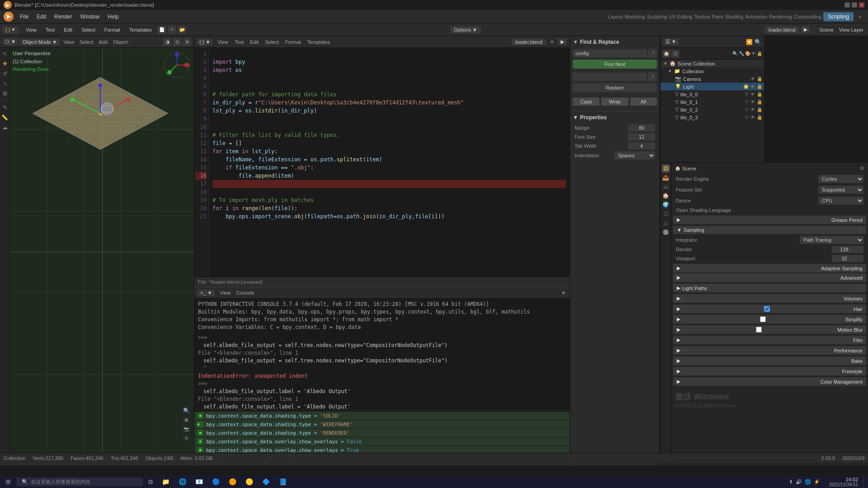  Describe the element at coordinates (216, 482) in the screenshot. I see `taskbar-item-3: 🔵` at that location.